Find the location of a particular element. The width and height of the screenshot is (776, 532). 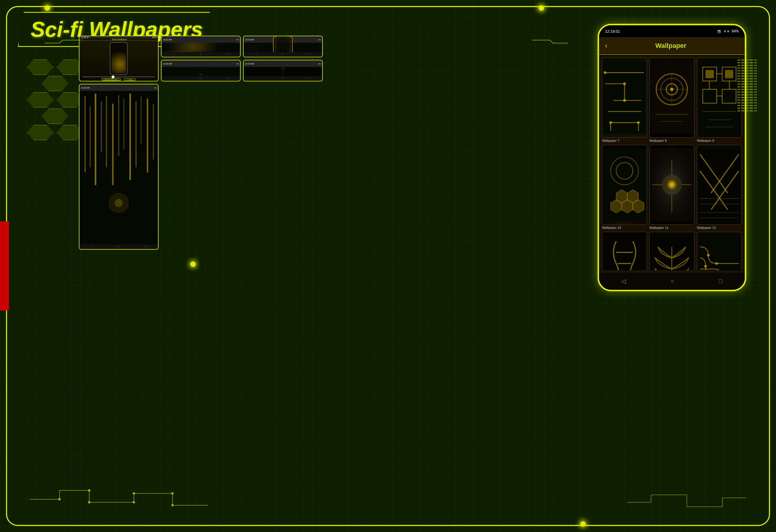

glow-dot-ml is located at coordinates (193, 264).